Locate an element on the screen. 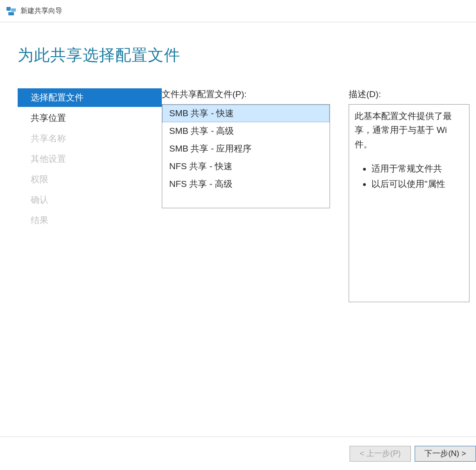 This screenshot has width=476, height=470. step-label: 选择配置文件 is located at coordinates (57, 98).